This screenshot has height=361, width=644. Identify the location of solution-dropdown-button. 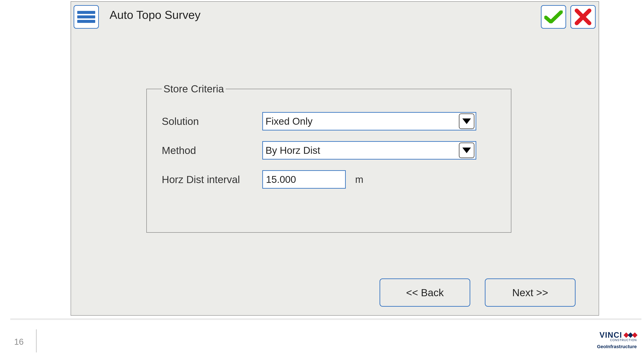
(466, 121).